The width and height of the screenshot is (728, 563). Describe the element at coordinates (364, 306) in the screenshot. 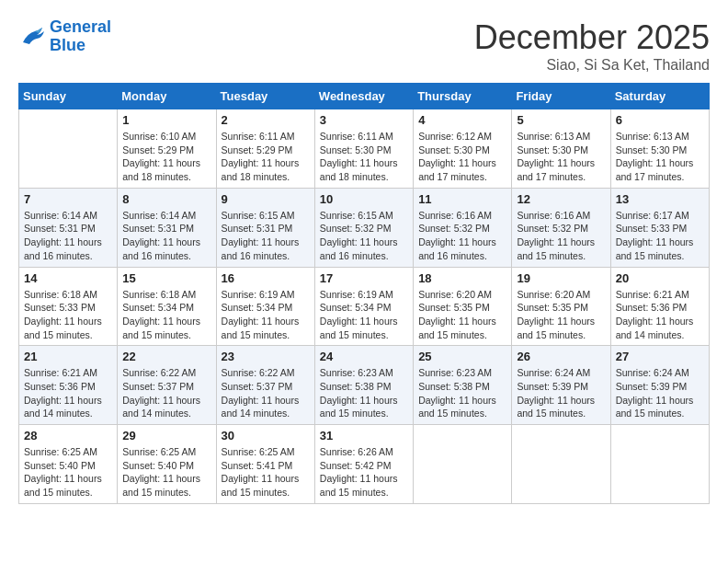

I see `calendar-cell: 17Sunrise: 6:19 AMSunset: 5:34 PMDayligh…` at that location.